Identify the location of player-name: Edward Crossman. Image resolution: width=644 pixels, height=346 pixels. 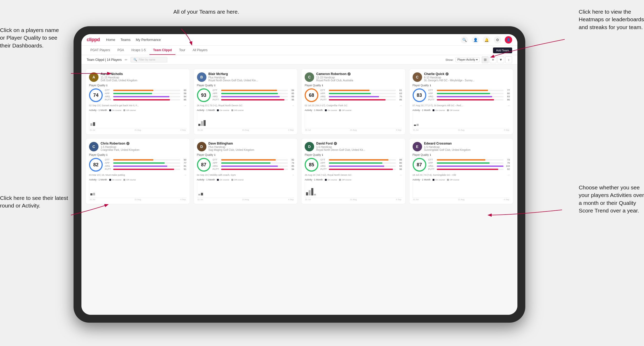
(467, 143).